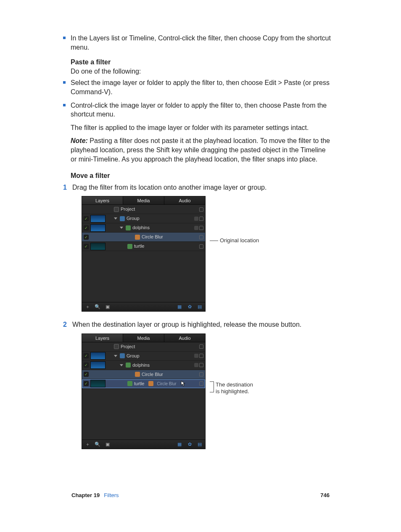 The width and height of the screenshot is (401, 532). What do you see at coordinates (144, 254) in the screenshot?
I see `layers-panel-1: Layers Media Audio Project ✓` at bounding box center [144, 254].